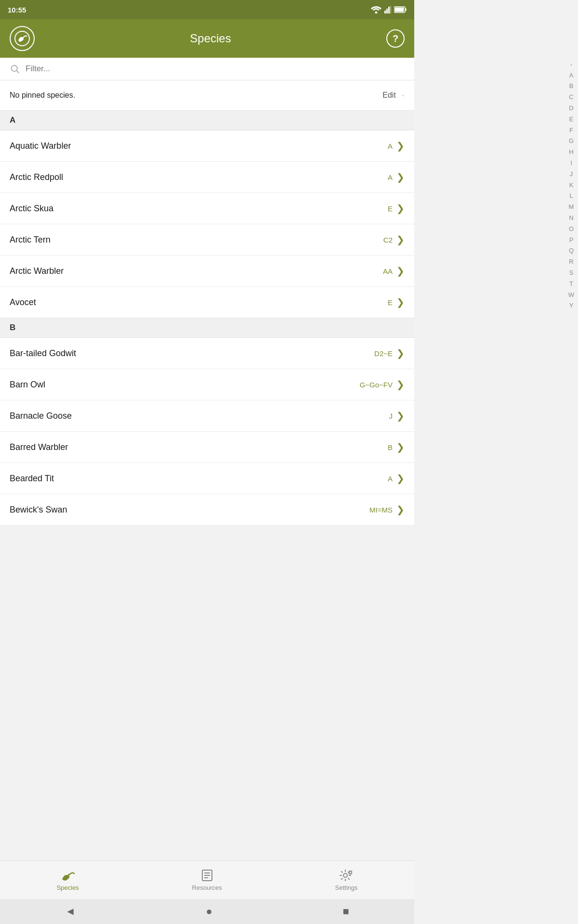  I want to click on species-code-area: G~Go~FV ❯, so click(382, 385).